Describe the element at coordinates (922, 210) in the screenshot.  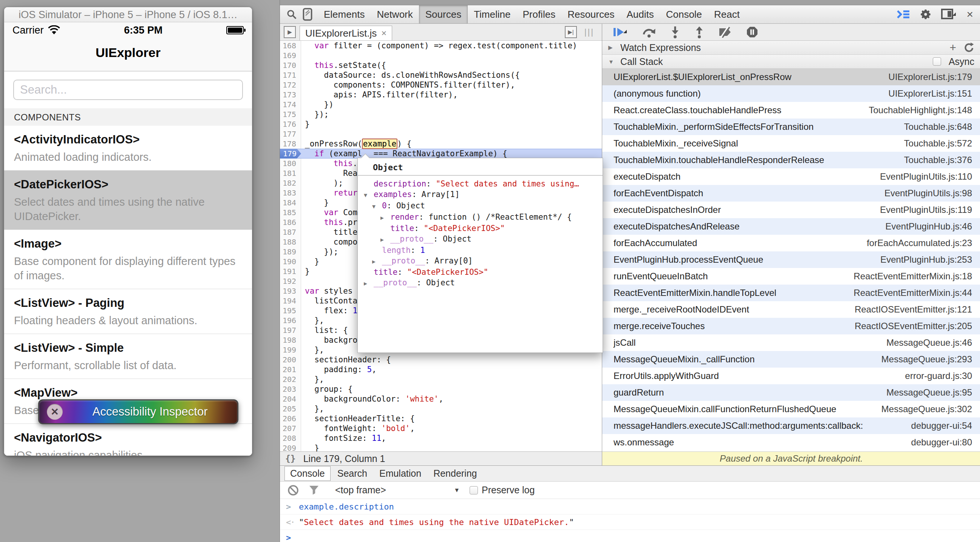
I see `frame-location: EventPluginUtils.js:119` at that location.